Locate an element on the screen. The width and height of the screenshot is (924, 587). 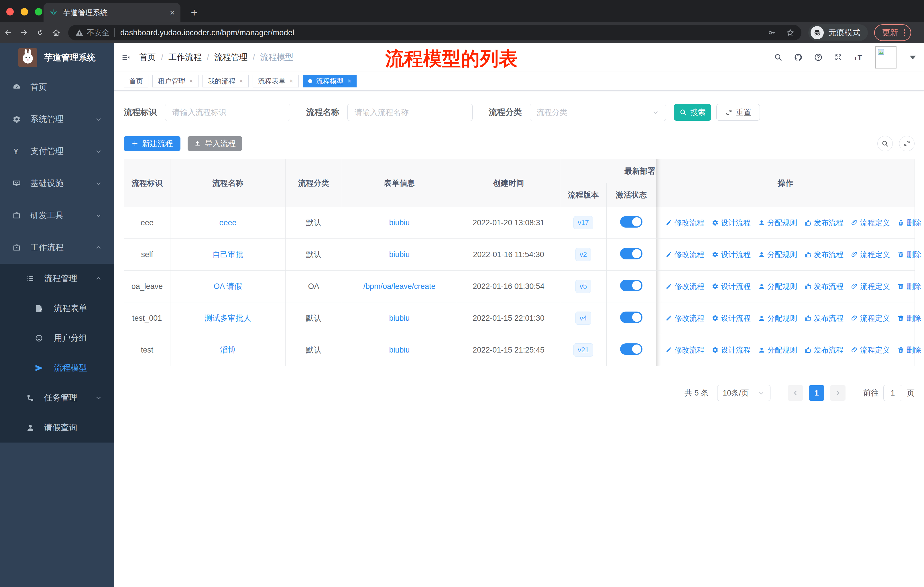
reload-icon is located at coordinates (40, 33).